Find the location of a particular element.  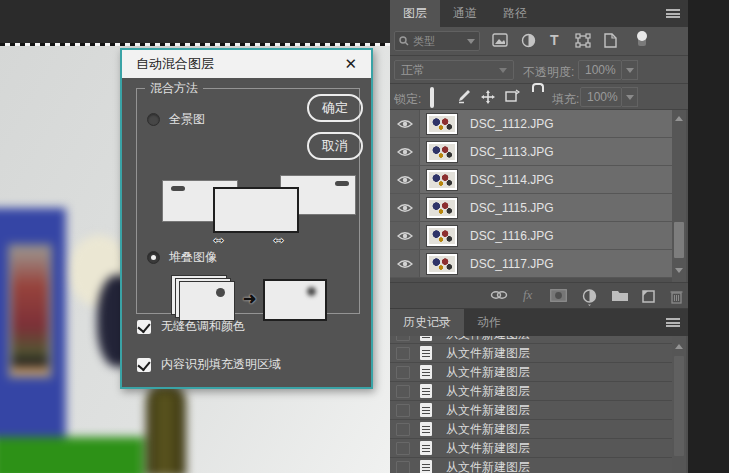

radio-panorama: 全景图 is located at coordinates (176, 120).